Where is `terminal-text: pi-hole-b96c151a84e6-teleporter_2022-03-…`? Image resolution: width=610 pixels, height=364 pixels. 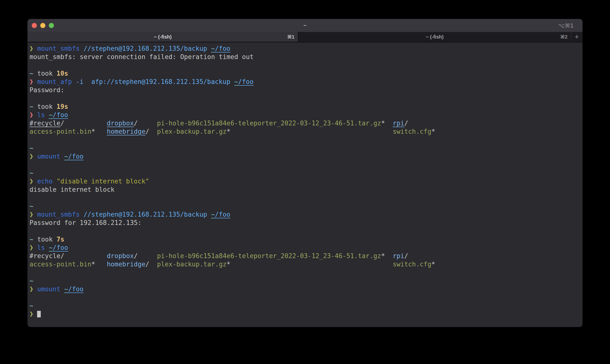
terminal-text: pi-hole-b96c151a84e6-teleporter_2022-03-… is located at coordinates (269, 123).